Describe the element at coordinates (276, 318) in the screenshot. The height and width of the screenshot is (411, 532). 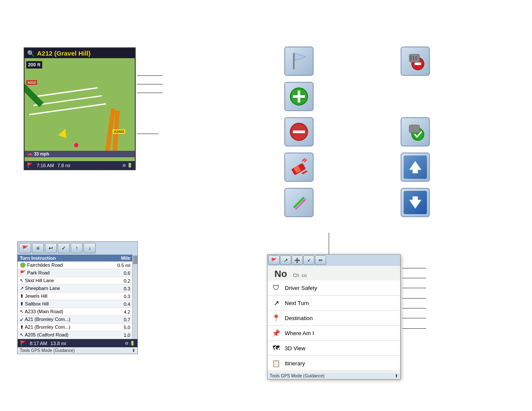
I see `destination-icon: 📍` at that location.